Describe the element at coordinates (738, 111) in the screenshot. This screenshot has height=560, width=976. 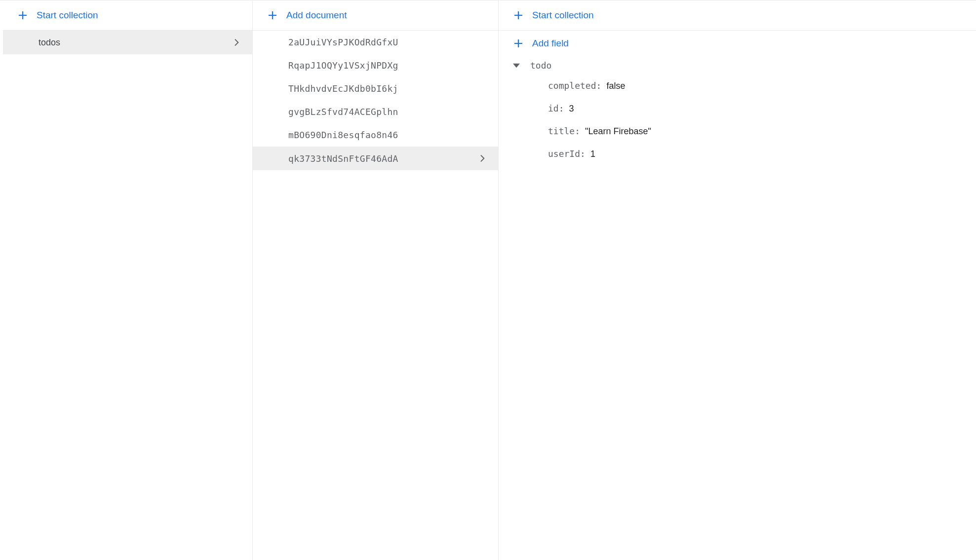
I see `field-object: todo completed:falseid:3title:"Learn Fir…` at that location.